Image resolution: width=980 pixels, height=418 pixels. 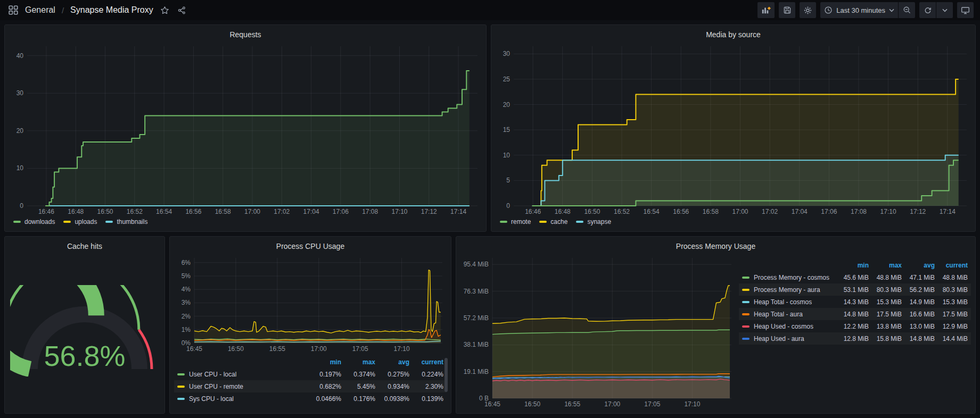 I want to click on cycle-view-mode-button, so click(x=966, y=10).